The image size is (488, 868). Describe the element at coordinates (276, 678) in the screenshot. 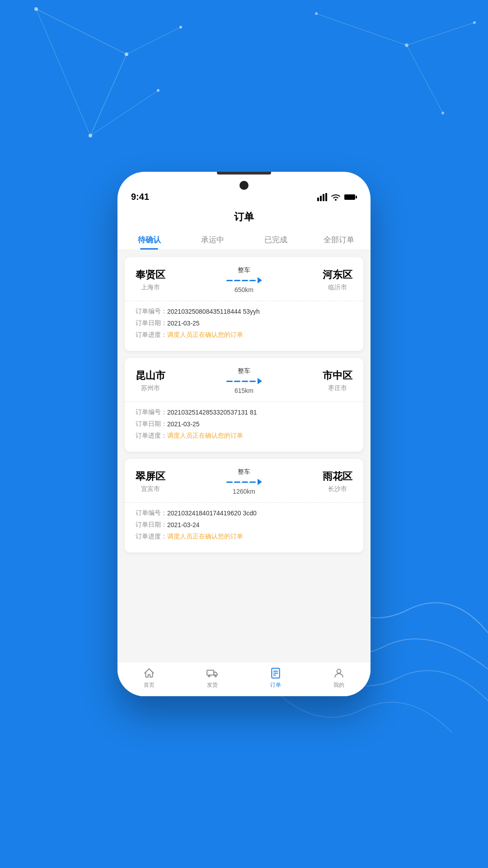

I see `nav-orders: 订单` at that location.